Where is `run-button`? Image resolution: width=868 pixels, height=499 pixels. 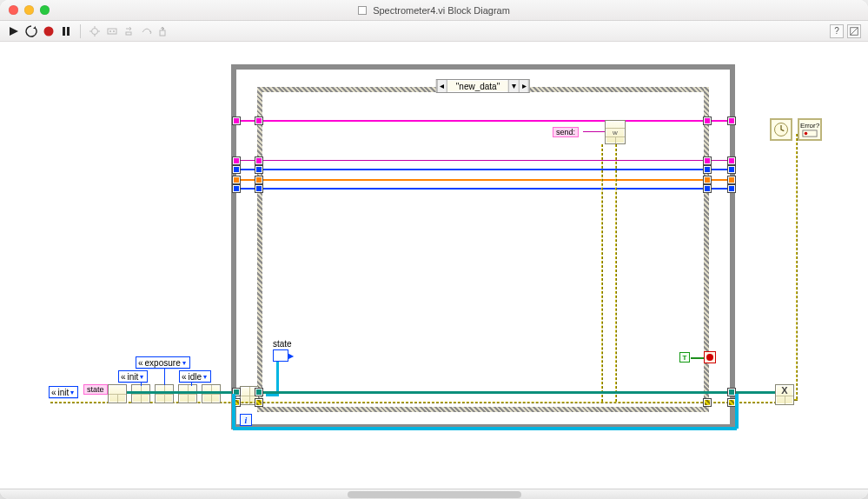 run-button is located at coordinates (14, 31).